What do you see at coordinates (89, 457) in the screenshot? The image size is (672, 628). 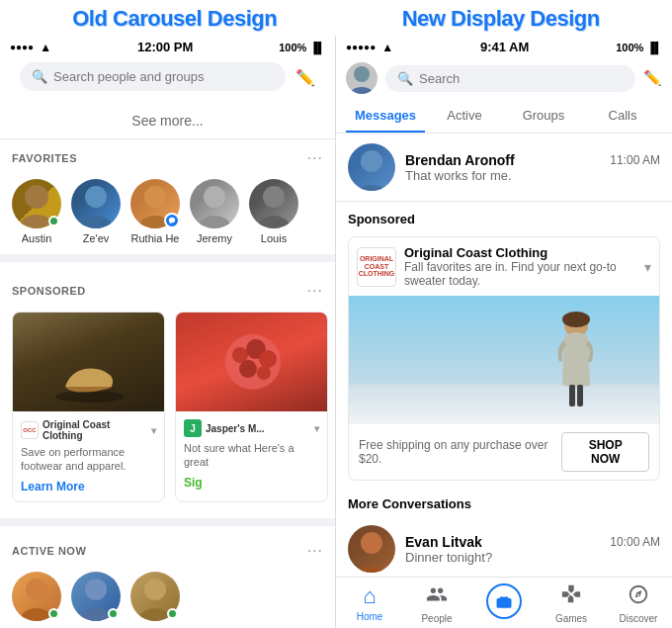 I see `card-body-occ: OCC Original Coast Clothing ▾ Save on pe…` at bounding box center [89, 457].